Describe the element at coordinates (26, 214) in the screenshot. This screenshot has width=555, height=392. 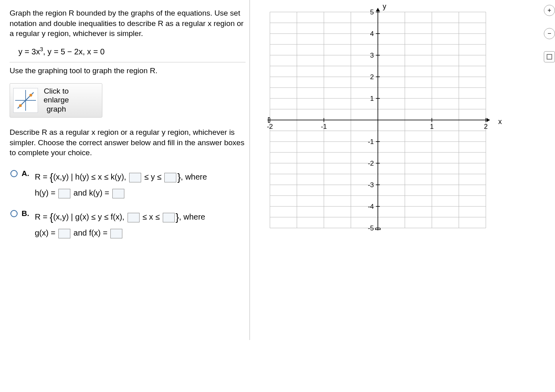
I see `choice-b-label: B.` at that location.